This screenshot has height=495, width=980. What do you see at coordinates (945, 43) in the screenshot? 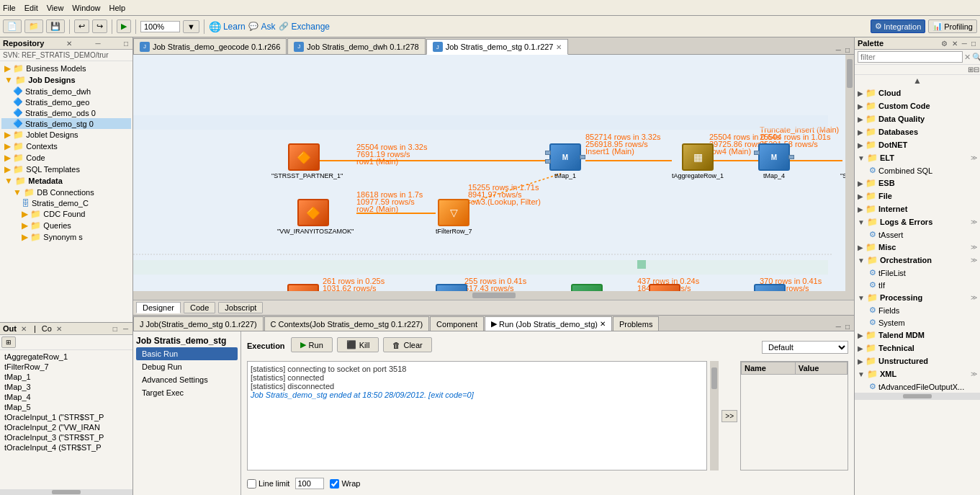
I see `palette-settings-icon: ⚙` at bounding box center [945, 43].